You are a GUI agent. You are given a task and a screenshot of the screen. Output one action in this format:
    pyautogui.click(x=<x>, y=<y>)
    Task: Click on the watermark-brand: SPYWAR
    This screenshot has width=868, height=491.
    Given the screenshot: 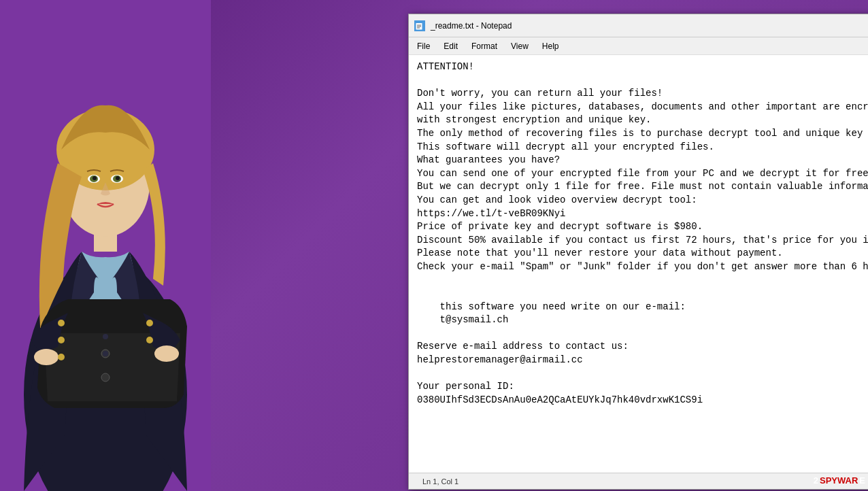 What is the action you would take?
    pyautogui.click(x=839, y=480)
    